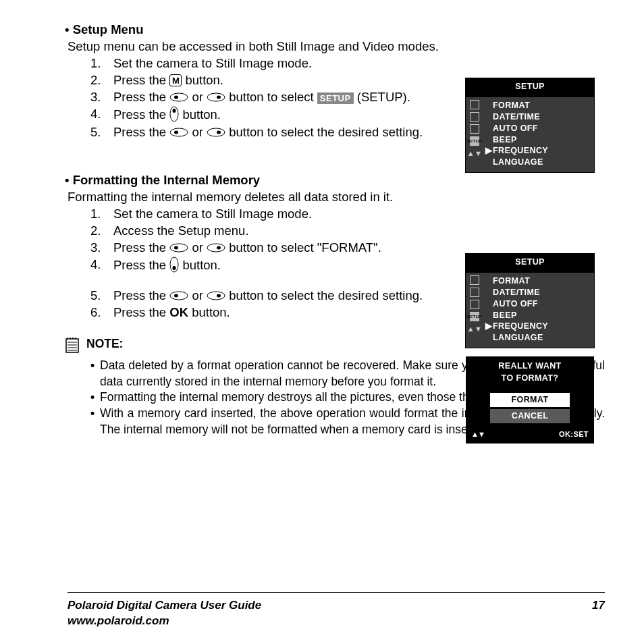 This screenshot has width=644, height=644. I want to click on option-format: FORMAT, so click(530, 400).